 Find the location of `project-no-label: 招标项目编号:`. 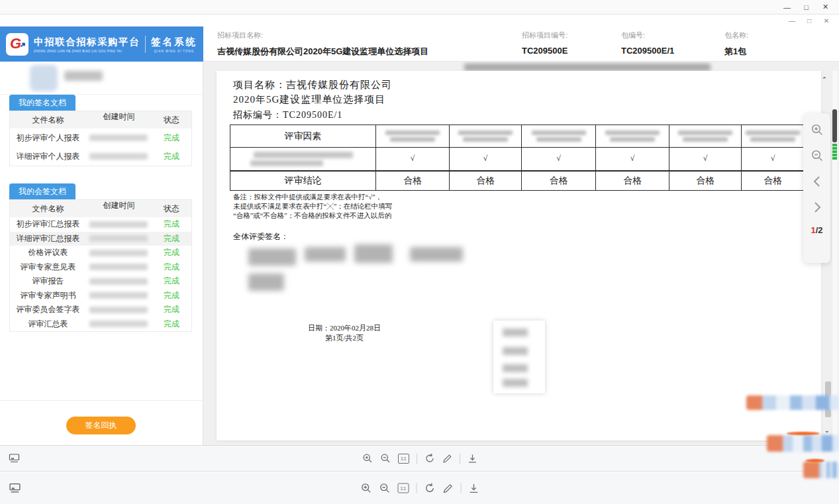

project-no-label: 招标项目编号: is located at coordinates (544, 36).